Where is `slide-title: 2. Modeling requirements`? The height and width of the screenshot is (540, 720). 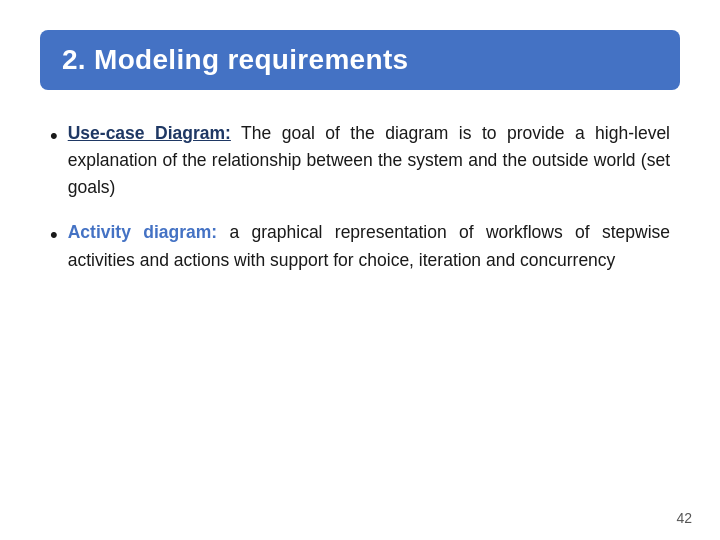
slide-title: 2. Modeling requirements is located at coordinates (235, 60).